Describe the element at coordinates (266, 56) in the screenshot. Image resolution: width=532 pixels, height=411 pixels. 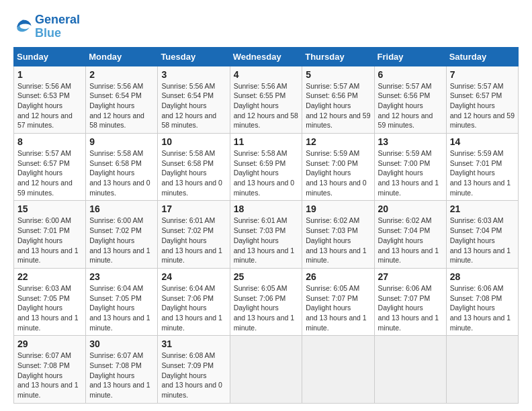
I see `col-wednesday: Wednesday` at that location.